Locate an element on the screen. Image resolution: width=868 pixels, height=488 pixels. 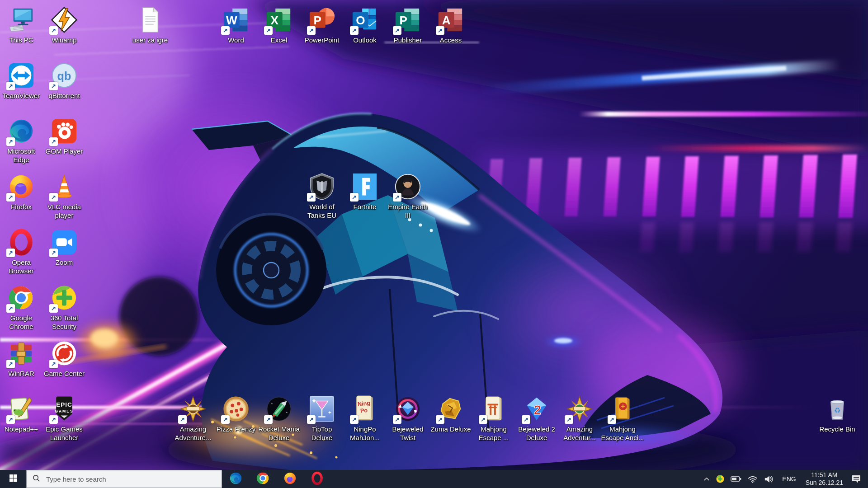
desktop-icon-label: Amazing Adventure... is located at coordinates (193, 433).